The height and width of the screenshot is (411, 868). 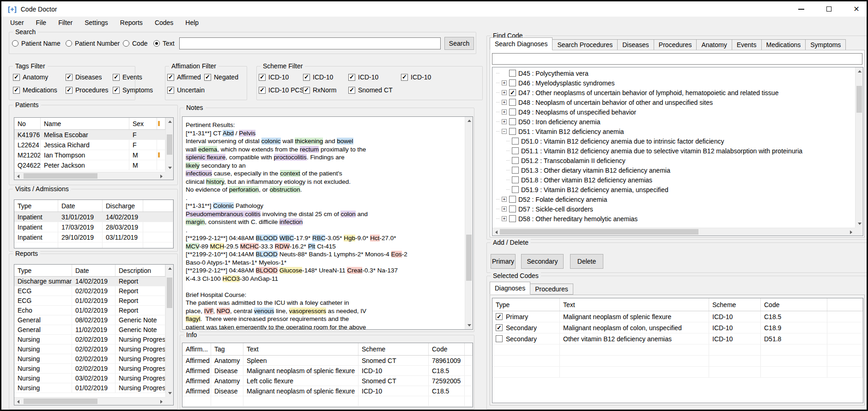 I want to click on menu-item-user: User, so click(x=17, y=23).